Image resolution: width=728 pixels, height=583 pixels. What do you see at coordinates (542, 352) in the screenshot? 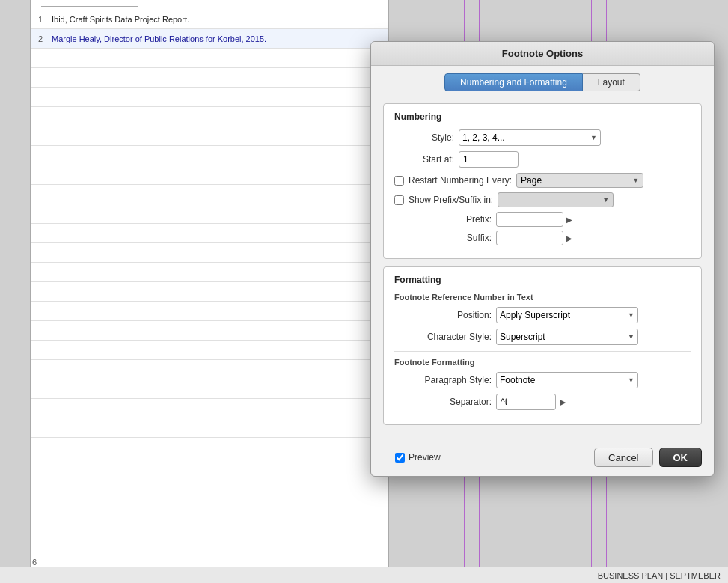
I see `formatting-divider` at bounding box center [542, 352].